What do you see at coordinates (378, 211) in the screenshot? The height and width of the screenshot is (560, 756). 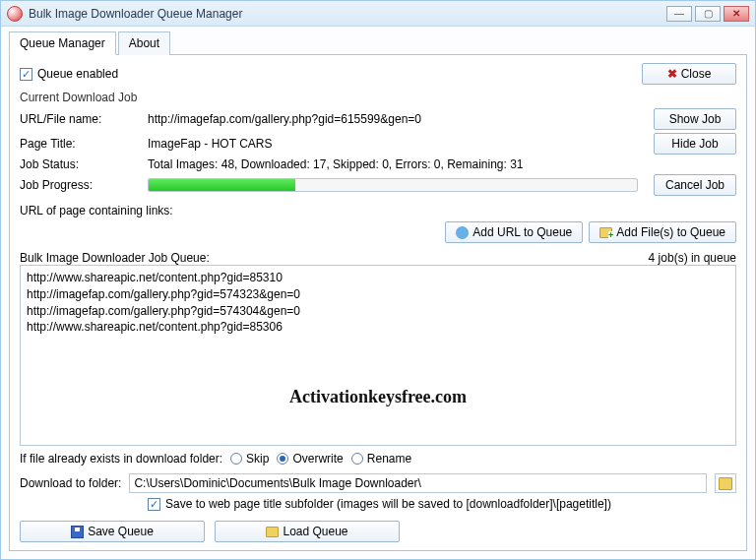 I see `url-input-label: URL of page containing links:` at bounding box center [378, 211].